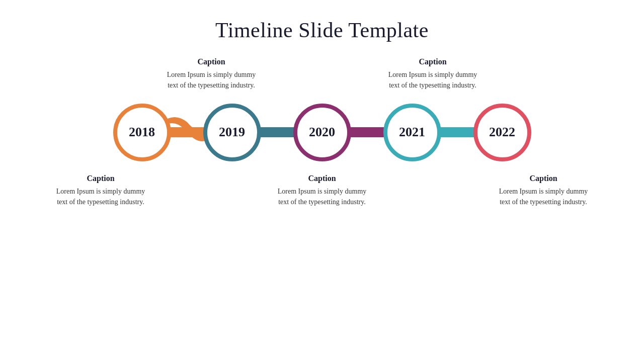  What do you see at coordinates (101, 197) in the screenshot?
I see `bottom-caption-1-text: Lorem Ipsum is simply dummy text of the …` at bounding box center [101, 197].